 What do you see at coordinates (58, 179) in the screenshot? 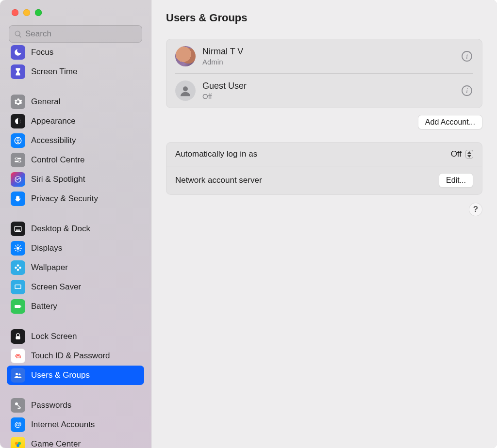
I see `nav-label: Siri & Spotlight` at bounding box center [58, 179].